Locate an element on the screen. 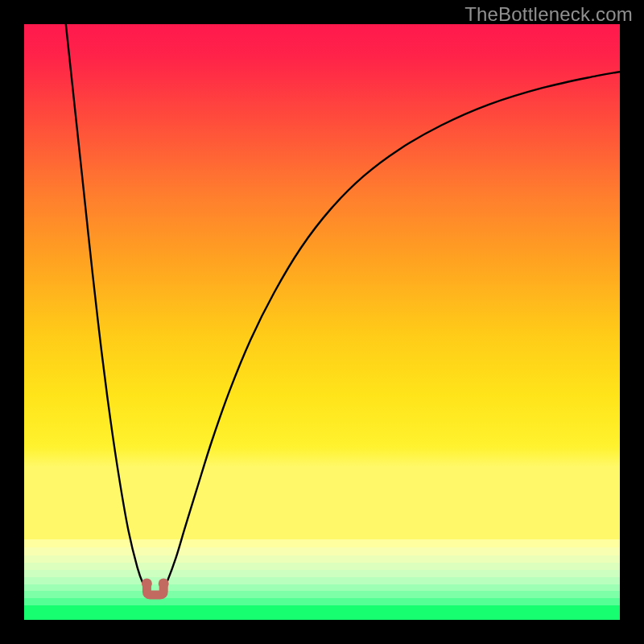 Image resolution: width=644 pixels, height=644 pixels. minimum-marker-icon is located at coordinates (155, 586).